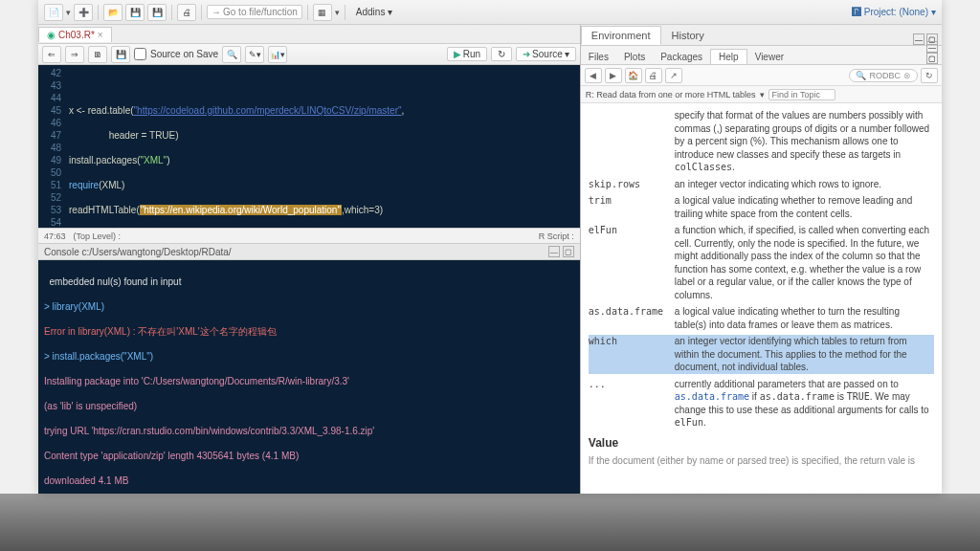 The image size is (980, 551). I want to click on scope-label: (Top Level) :, so click(98, 236).